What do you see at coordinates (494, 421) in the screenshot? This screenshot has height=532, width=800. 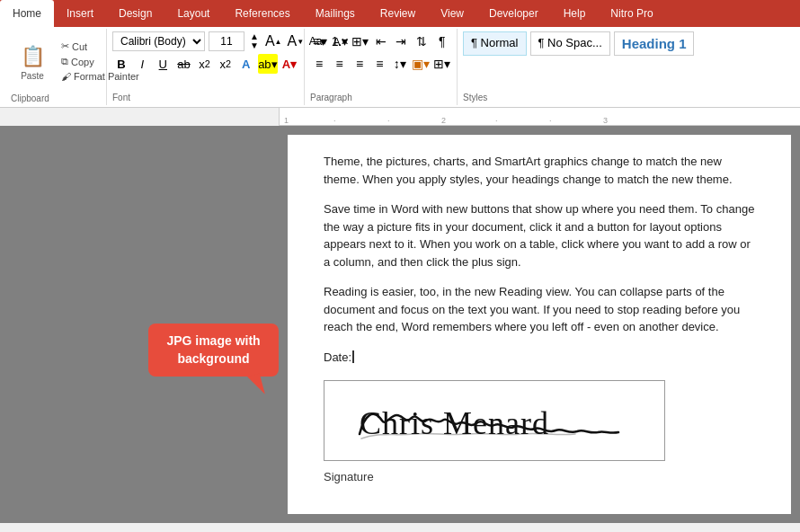 I see `signature-svg: Chris Menard` at bounding box center [494, 421].